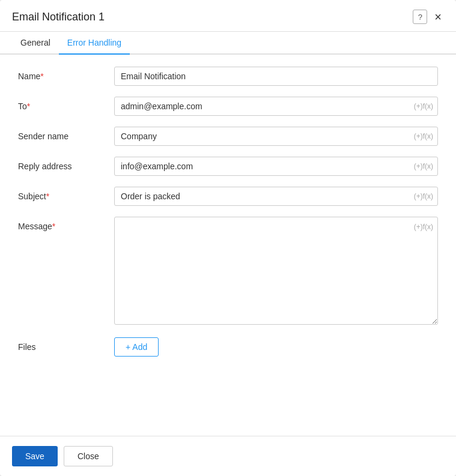 Image resolution: width=456 pixels, height=476 pixels. What do you see at coordinates (88, 456) in the screenshot?
I see `footer-close-button: Close` at bounding box center [88, 456].